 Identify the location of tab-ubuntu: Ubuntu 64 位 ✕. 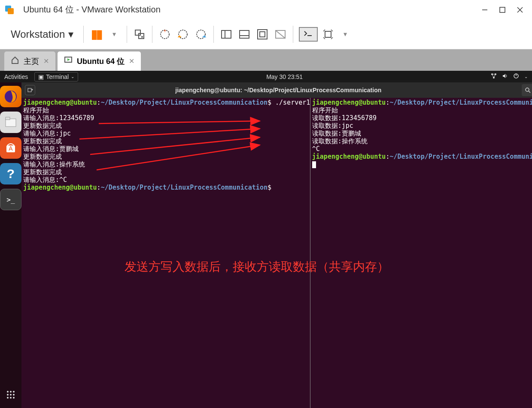
(99, 61).